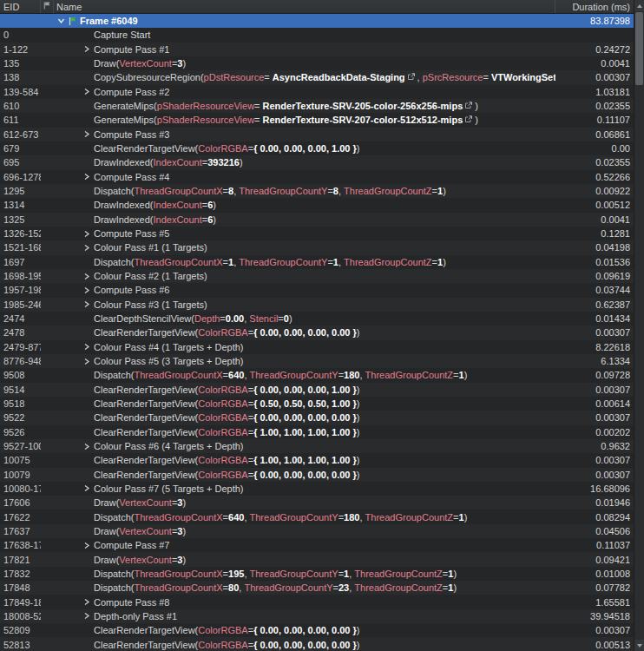  Describe the element at coordinates (305, 7) in the screenshot. I see `column-header-name: Name` at that location.